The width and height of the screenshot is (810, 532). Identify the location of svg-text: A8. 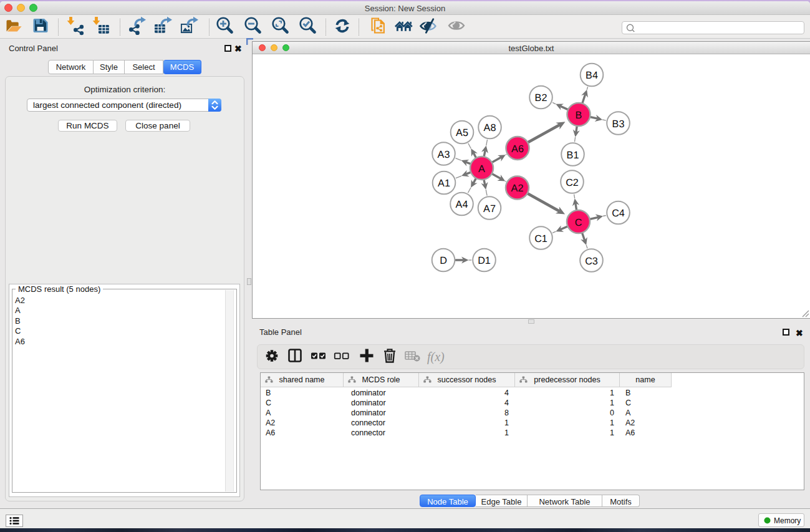
(490, 128).